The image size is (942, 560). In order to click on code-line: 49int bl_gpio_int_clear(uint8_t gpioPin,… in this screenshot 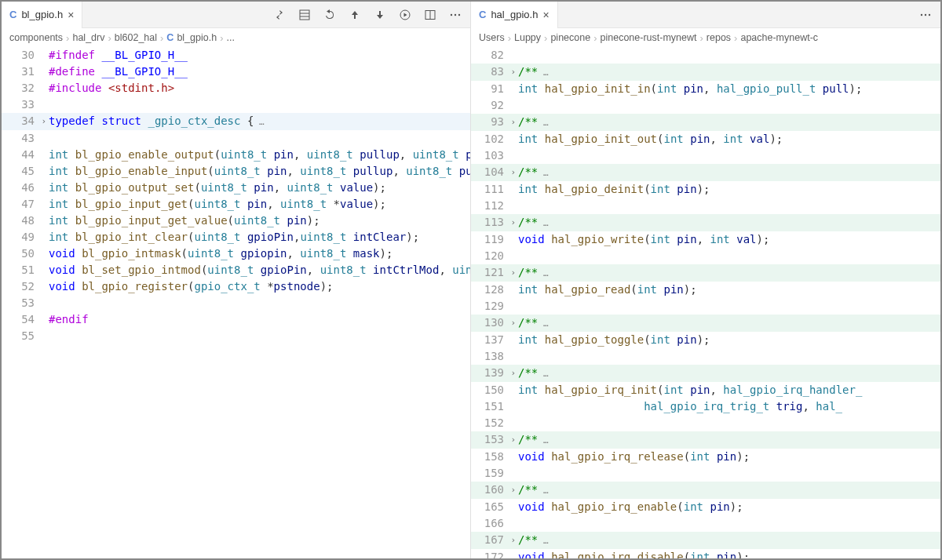, I will do `click(236, 237)`.